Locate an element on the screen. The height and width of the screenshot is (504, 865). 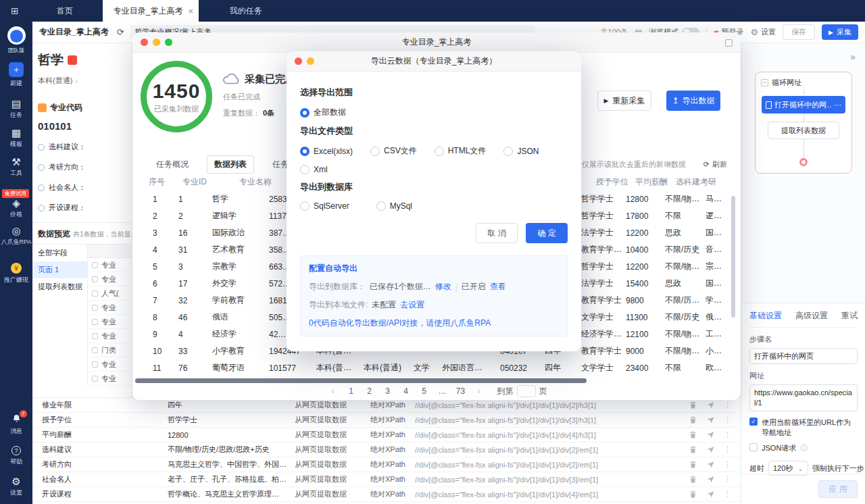
tab-current-task: 专业目录_掌上高考 × is located at coordinates (151, 11).